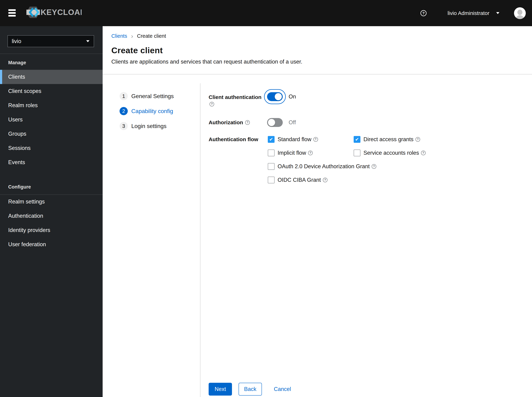 The image size is (532, 397). What do you see at coordinates (282, 389) in the screenshot?
I see `cancel-button: Cancel` at bounding box center [282, 389].